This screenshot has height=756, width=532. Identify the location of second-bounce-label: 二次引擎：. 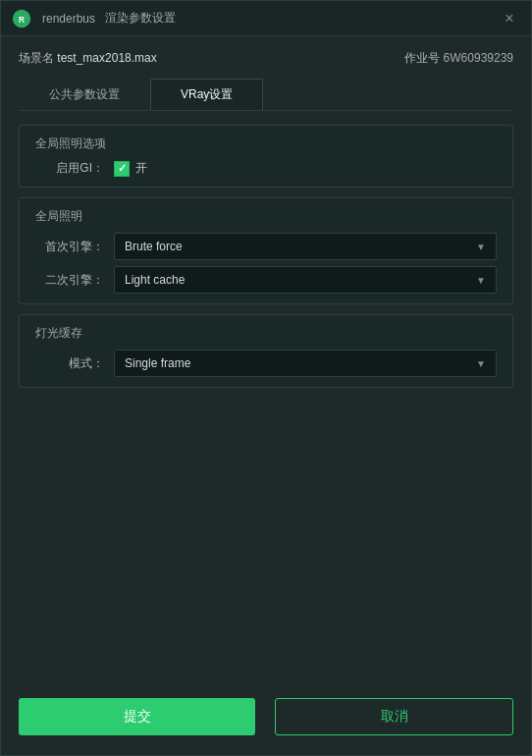
(70, 281).